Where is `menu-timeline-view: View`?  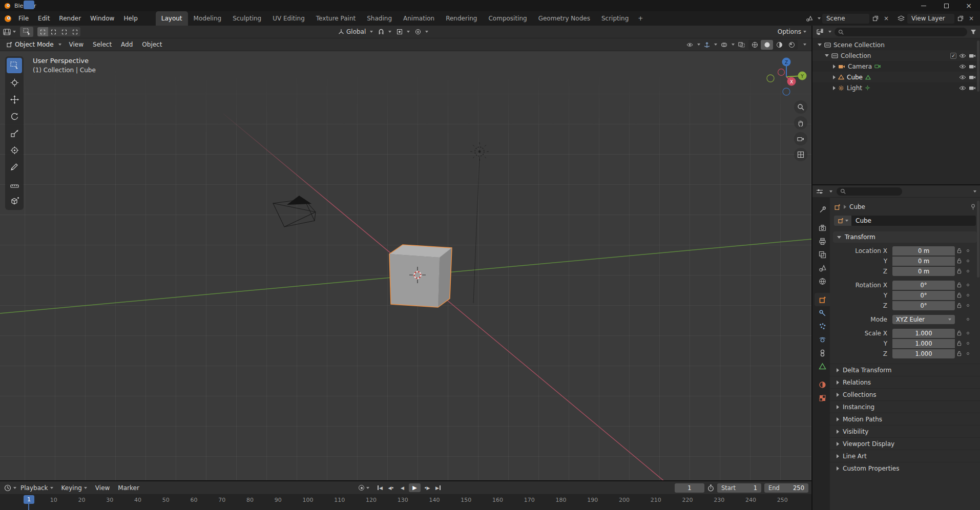 menu-timeline-view: View is located at coordinates (102, 488).